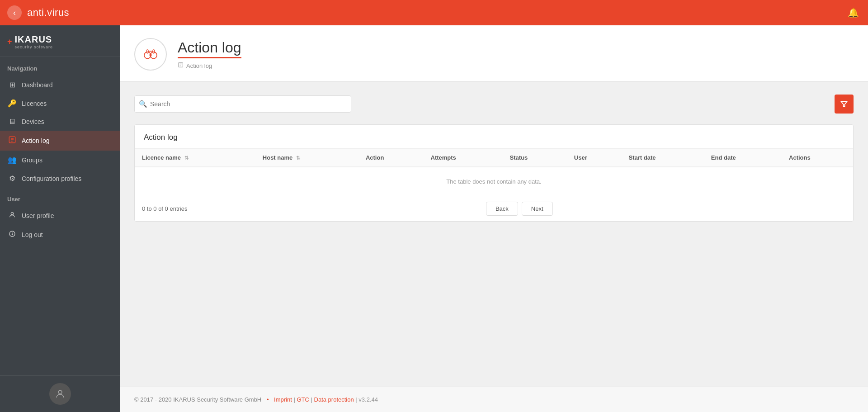  Describe the element at coordinates (60, 85) in the screenshot. I see `sidebar-item-dashboard: ⊞ Dashboard` at that location.